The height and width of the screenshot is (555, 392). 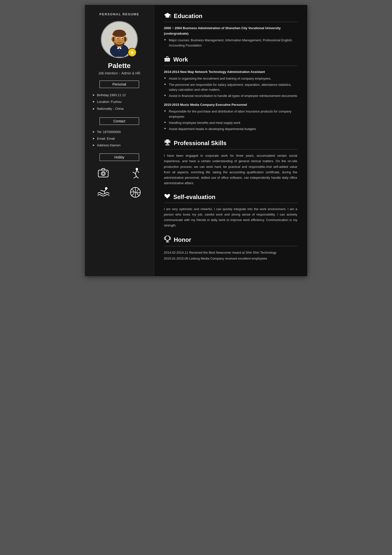 I want to click on edu-bullet-list: Major courses: Business Management, Info…, so click(x=231, y=43).